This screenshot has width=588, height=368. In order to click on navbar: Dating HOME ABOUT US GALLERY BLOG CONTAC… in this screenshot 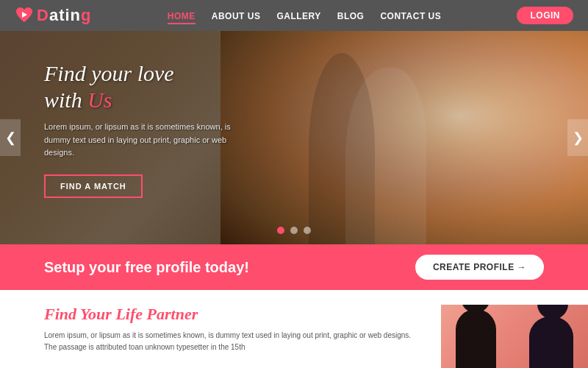, I will do `click(294, 15)`.